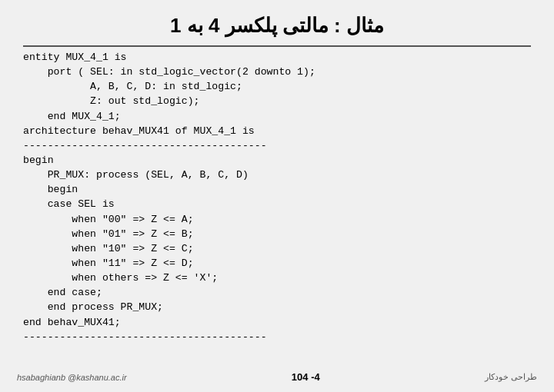  I want to click on footer-brand: طراحی خودکار, so click(511, 377).